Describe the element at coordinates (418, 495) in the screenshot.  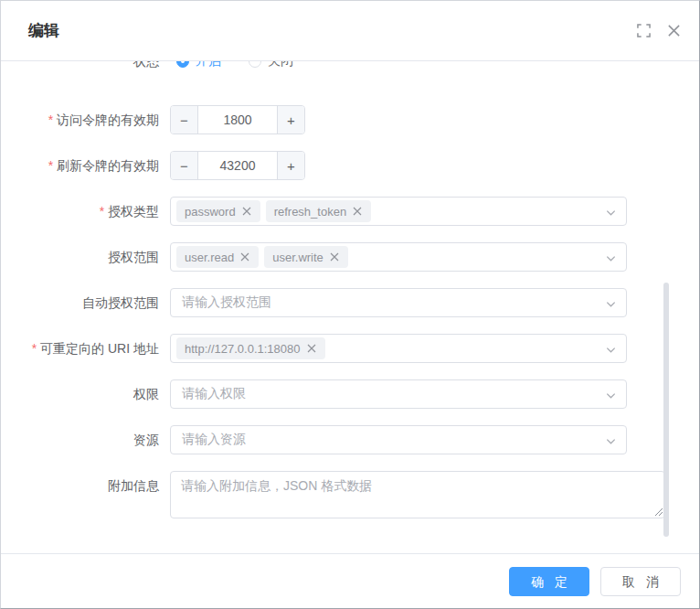
I see `additional-info-textarea` at that location.